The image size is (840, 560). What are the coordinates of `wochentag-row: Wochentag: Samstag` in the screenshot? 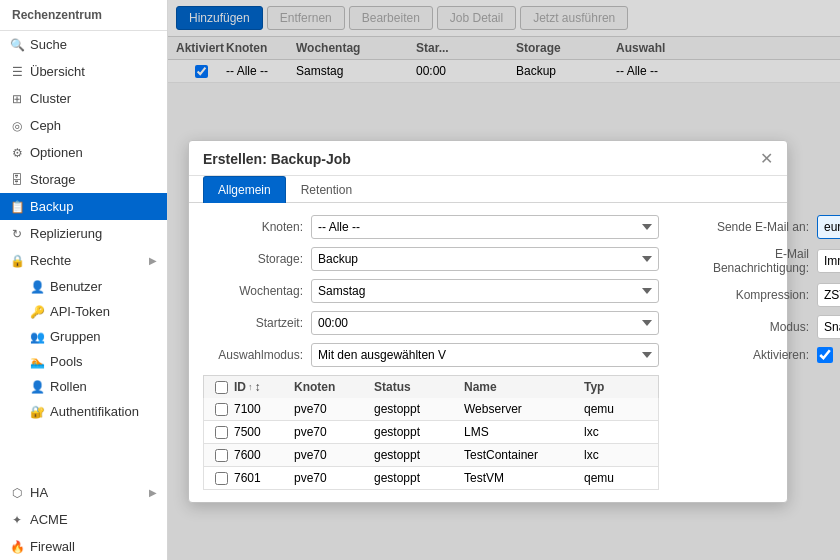 It's located at (431, 291).